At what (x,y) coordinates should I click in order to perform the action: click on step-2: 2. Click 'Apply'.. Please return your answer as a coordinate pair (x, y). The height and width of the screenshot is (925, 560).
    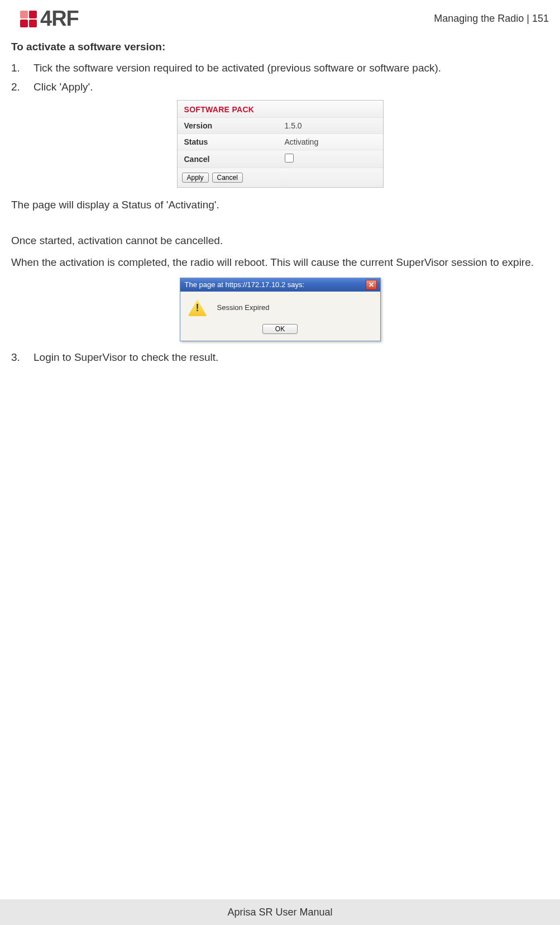
    Looking at the image, I should click on (280, 87).